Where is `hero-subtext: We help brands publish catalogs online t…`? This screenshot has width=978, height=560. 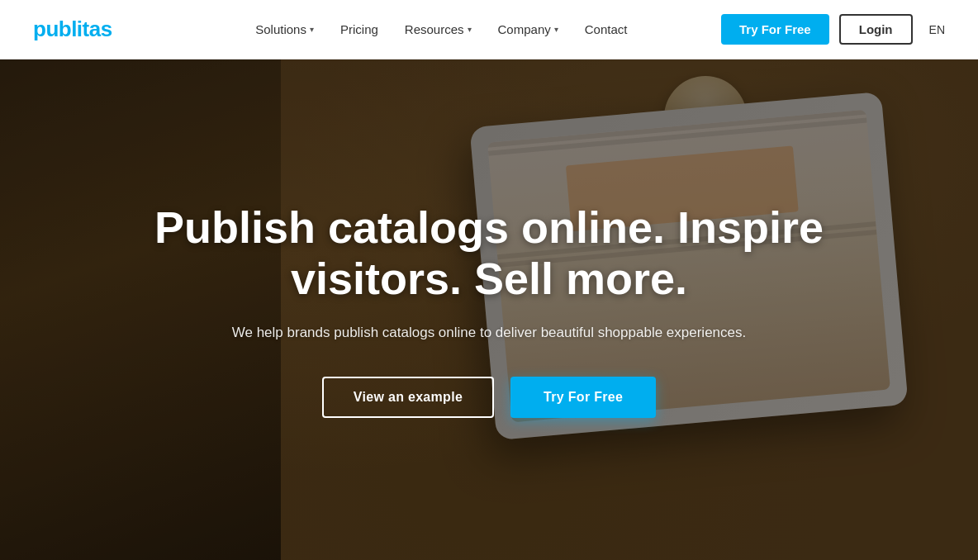
hero-subtext: We help brands publish catalogs online t… is located at coordinates (489, 332).